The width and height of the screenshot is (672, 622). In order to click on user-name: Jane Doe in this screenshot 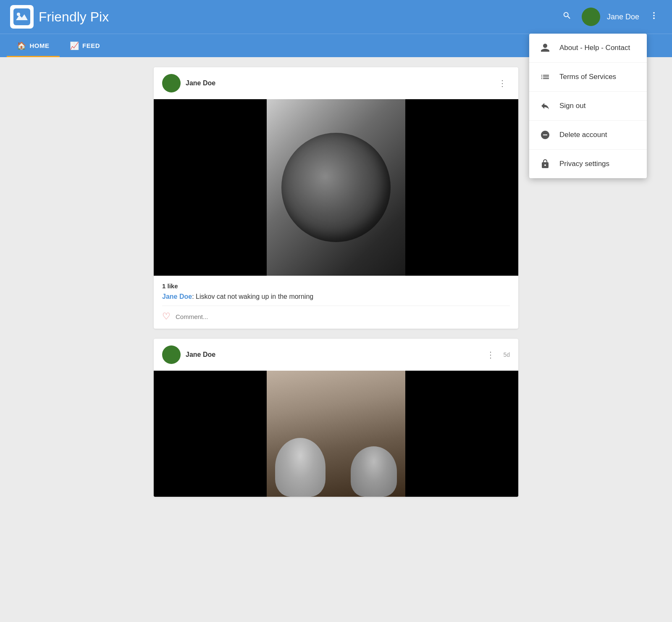, I will do `click(623, 17)`.